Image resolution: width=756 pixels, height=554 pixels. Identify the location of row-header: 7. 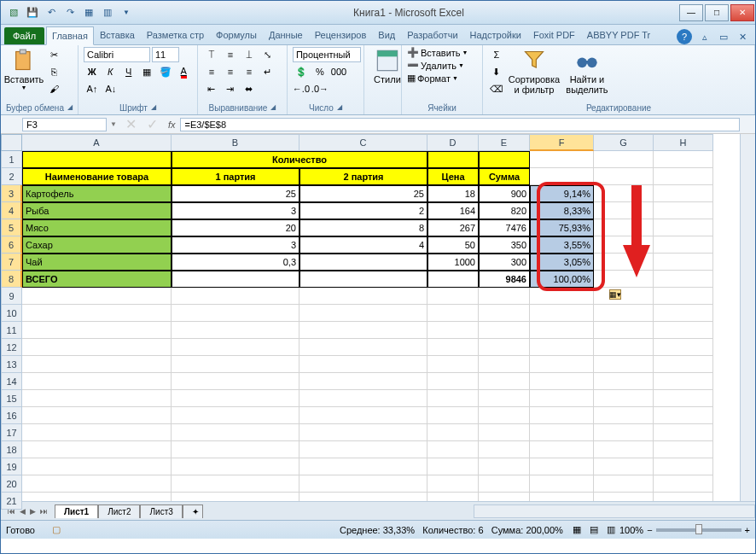
(12, 262).